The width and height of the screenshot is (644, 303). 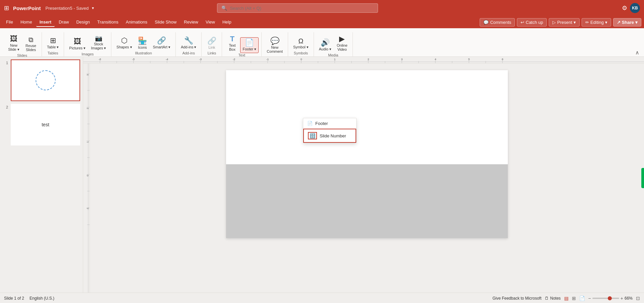 What do you see at coordinates (435, 59) in the screenshot?
I see `svg-text: 4` at bounding box center [435, 59].